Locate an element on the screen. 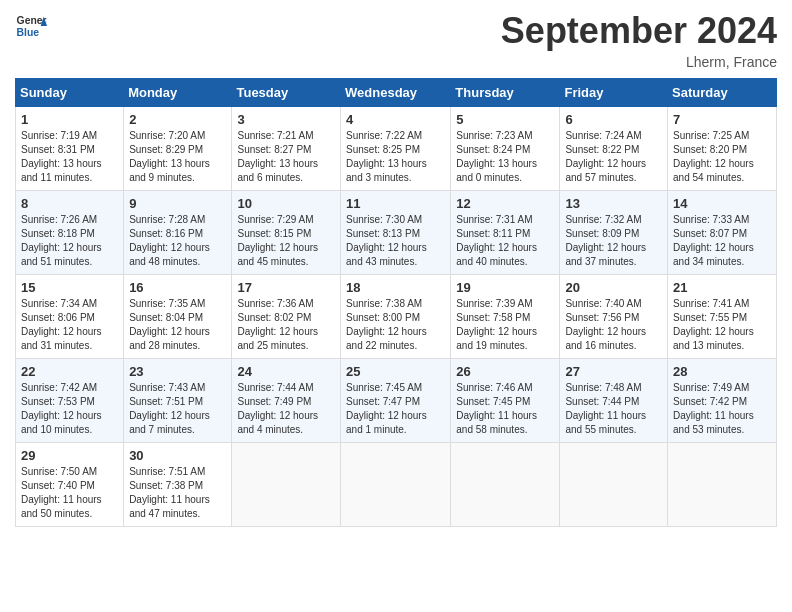 The height and width of the screenshot is (612, 792). day-info: Sunrise: 7:19 AMSunset: 8:31 PMDaylight:… is located at coordinates (70, 157).